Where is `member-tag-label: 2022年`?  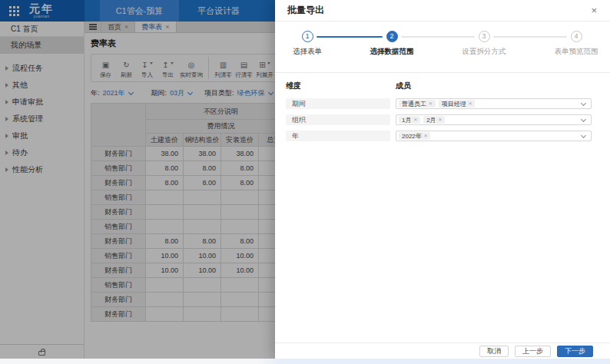
member-tag-label: 2022年 is located at coordinates (412, 137).